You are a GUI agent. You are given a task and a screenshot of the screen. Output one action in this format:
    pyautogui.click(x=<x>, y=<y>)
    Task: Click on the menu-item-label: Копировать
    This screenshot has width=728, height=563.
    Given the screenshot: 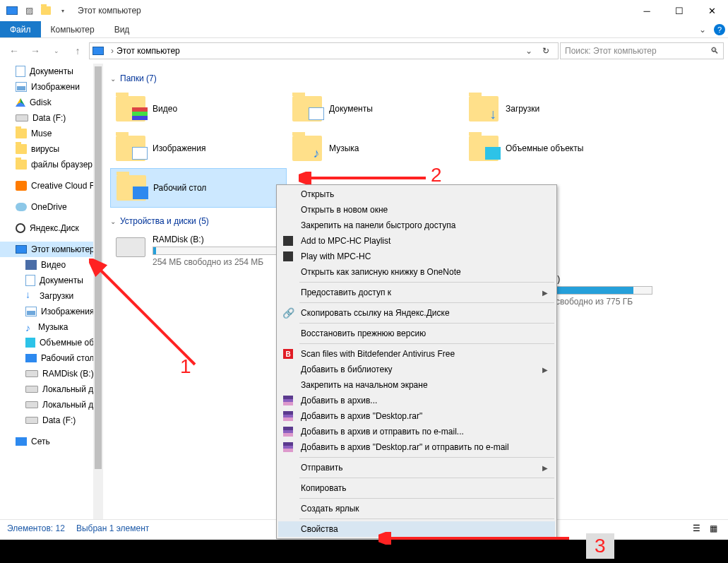 What is the action you would take?
    pyautogui.click(x=323, y=488)
    